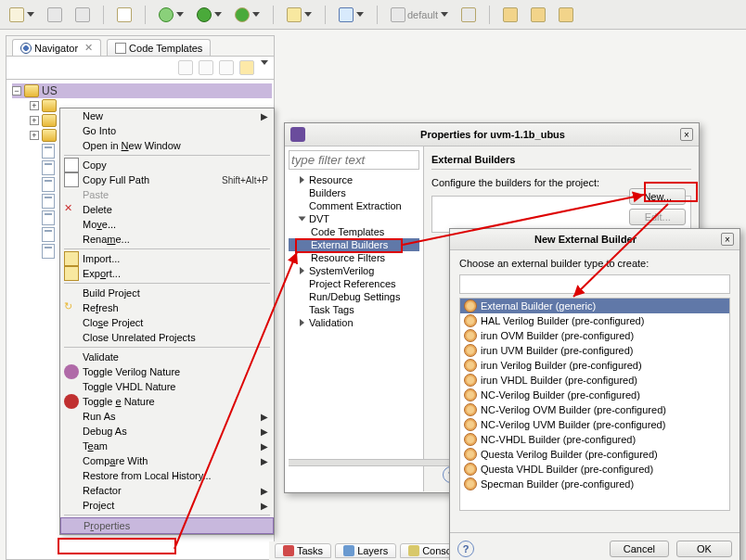 Image resolution: width=746 pixels, height=560 pixels. I want to click on builder-type-item: Questa Verilog Builder (pre-configured), so click(595, 454).